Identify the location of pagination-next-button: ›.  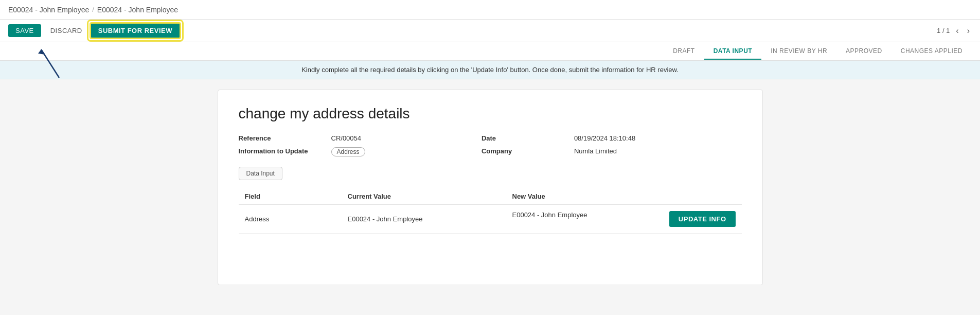
(968, 31).